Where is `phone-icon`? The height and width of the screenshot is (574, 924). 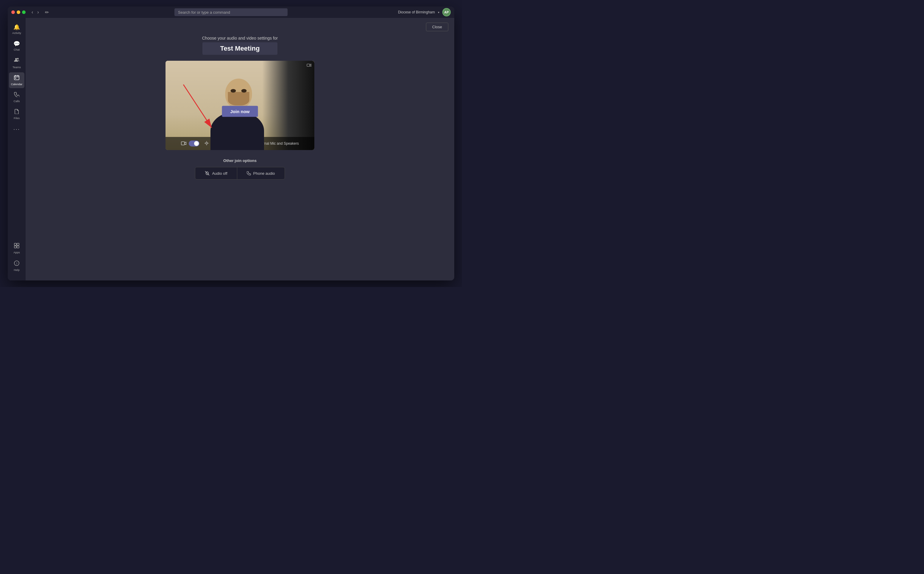 phone-icon is located at coordinates (249, 173).